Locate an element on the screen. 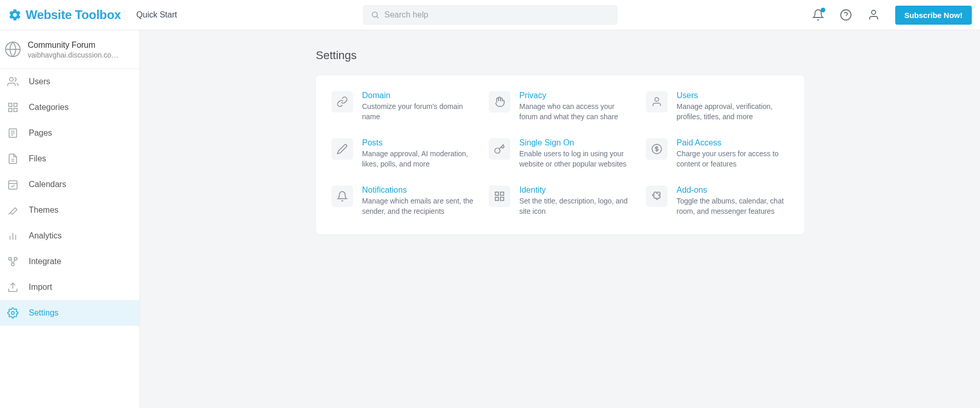 This screenshot has height=408, width=980. card-title: Domain is located at coordinates (376, 96).